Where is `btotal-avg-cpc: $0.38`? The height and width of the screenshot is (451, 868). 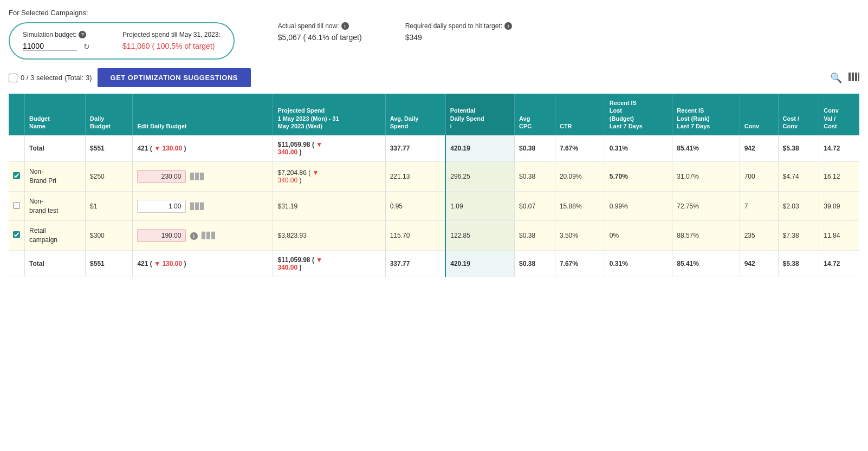
btotal-avg-cpc: $0.38 is located at coordinates (535, 263).